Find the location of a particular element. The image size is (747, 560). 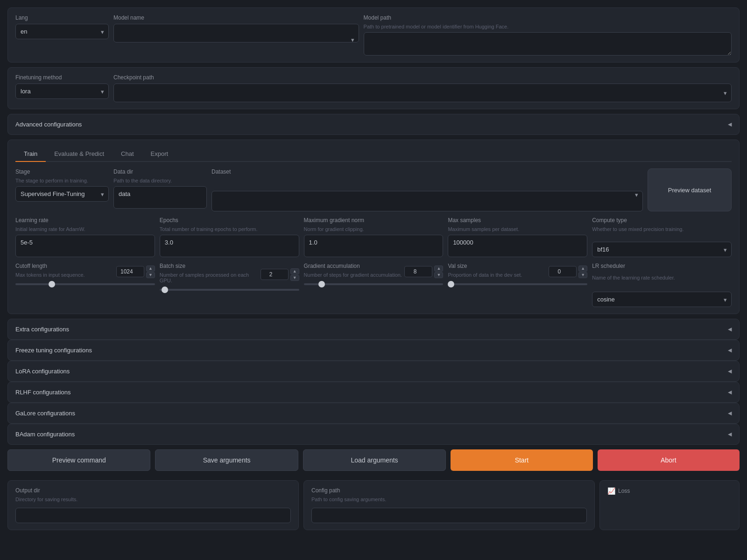

output-dir-label: Output dir is located at coordinates (153, 490).